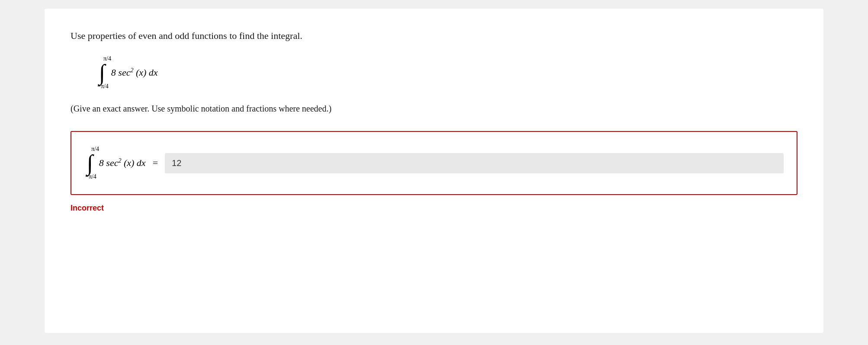  Describe the element at coordinates (102, 73) in the screenshot. I see `integral-symbol: π/4 ∫ −π/4` at that location.